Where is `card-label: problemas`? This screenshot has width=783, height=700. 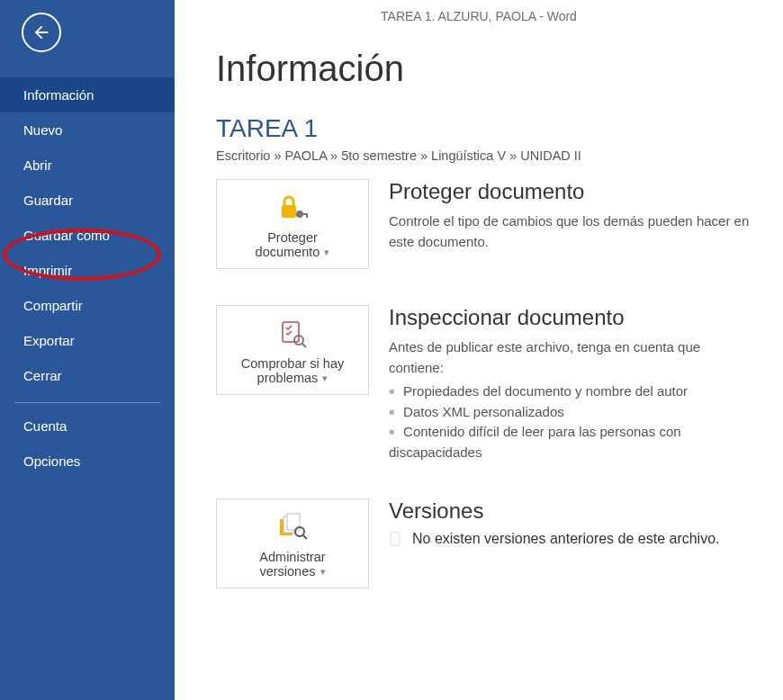
card-label: problemas is located at coordinates (288, 378).